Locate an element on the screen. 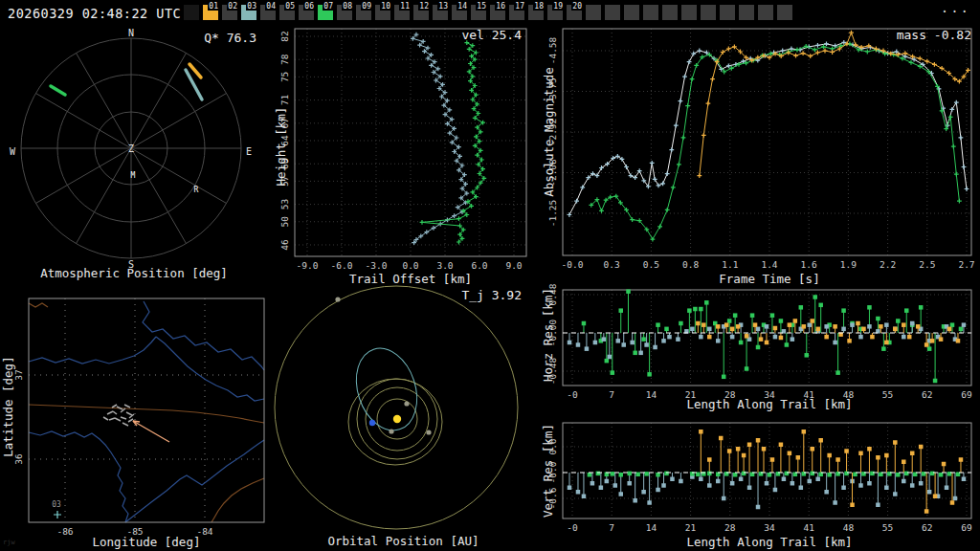  camera-slot-05: 05 is located at coordinates (287, 12).